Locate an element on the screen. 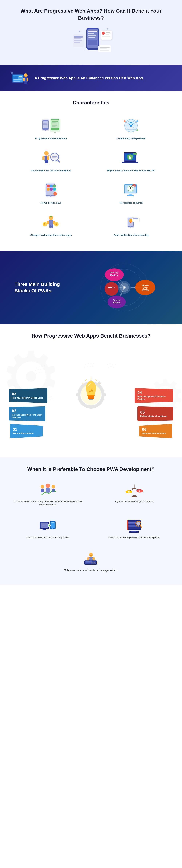 The image size is (182, 868). when-item-5: ★★★★★ To improve customer satisfaction a… is located at coordinates (91, 562).